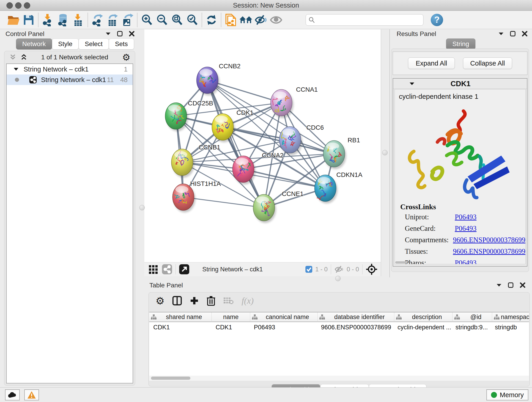 This screenshot has height=402, width=532. What do you see at coordinates (63, 20) in the screenshot?
I see `import-network-database-button` at bounding box center [63, 20].